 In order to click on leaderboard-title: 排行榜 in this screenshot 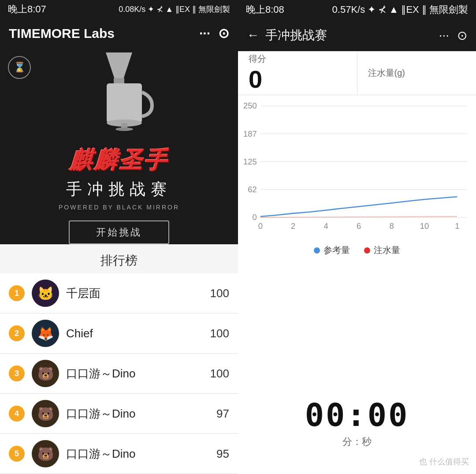, I will do `click(119, 259)`.